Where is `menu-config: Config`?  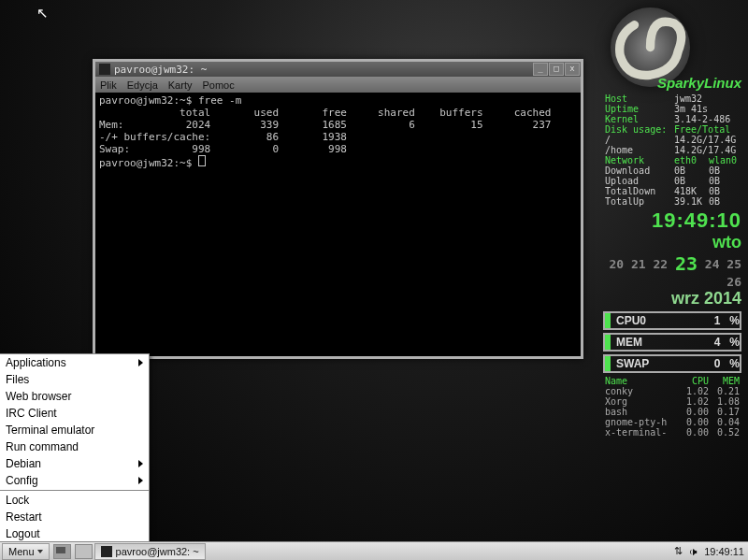
menu-config: Config is located at coordinates (75, 481).